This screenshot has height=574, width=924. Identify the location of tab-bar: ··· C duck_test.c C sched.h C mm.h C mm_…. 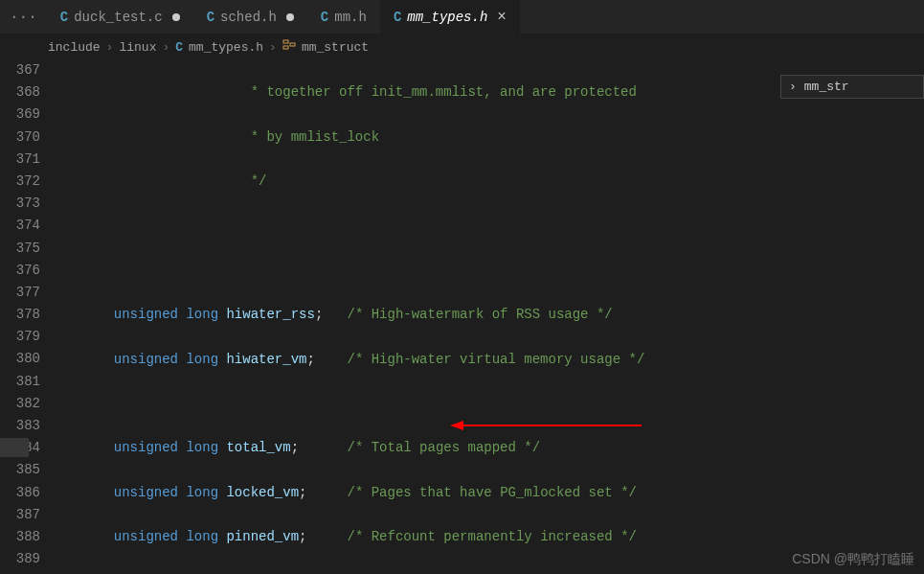
(462, 17).